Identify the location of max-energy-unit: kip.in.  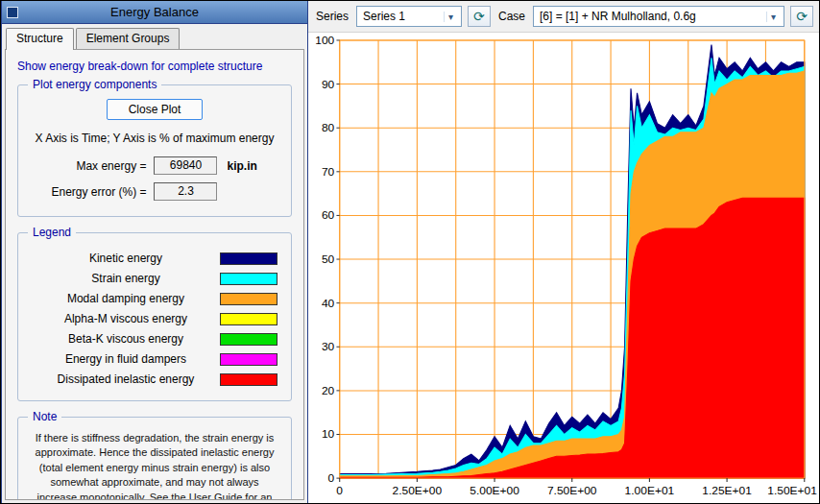
(251, 166).